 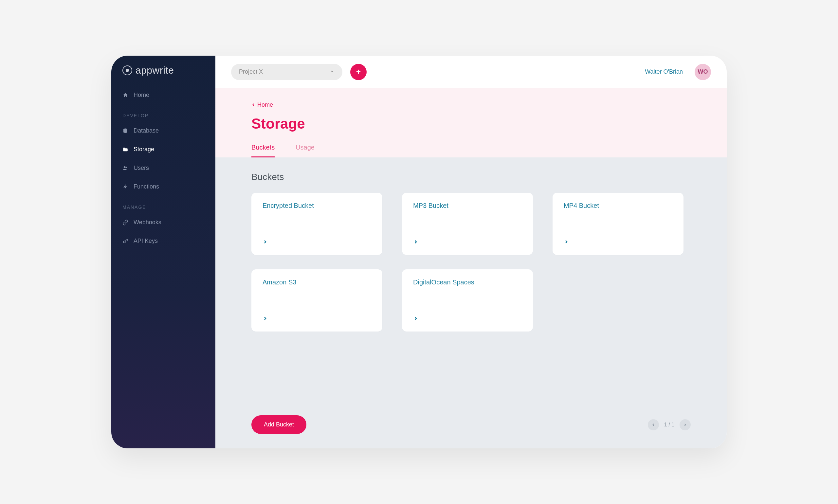 What do you see at coordinates (471, 177) in the screenshot?
I see `section-title: Buckets` at bounding box center [471, 177].